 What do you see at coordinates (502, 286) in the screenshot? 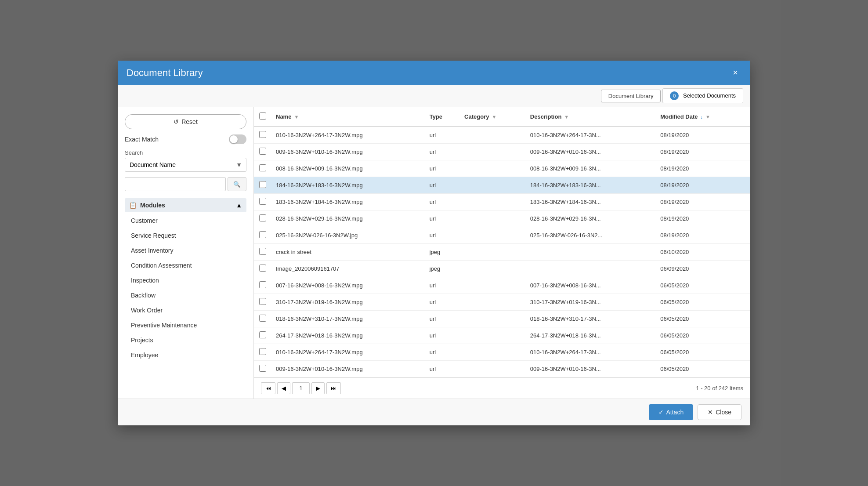
I see `table-row: 007-16-3N2W+008-16-3N2W.mpg url 007-16-3…` at bounding box center [502, 286].